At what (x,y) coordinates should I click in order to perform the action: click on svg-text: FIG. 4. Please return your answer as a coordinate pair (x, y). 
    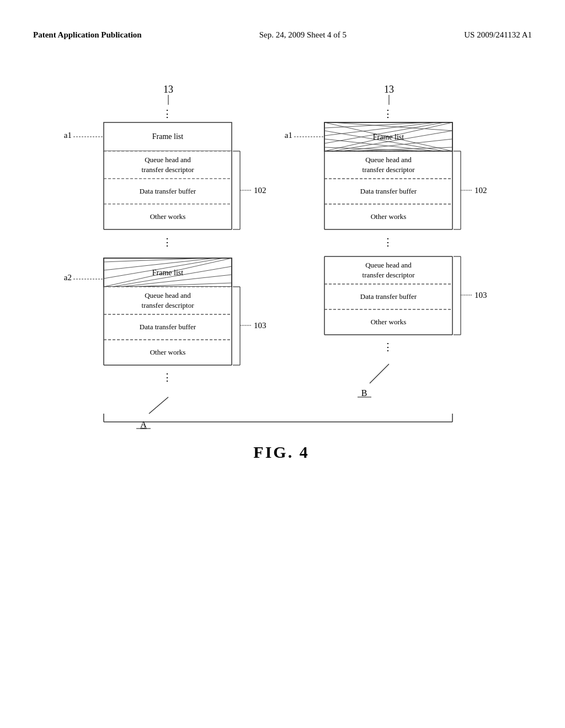
    Looking at the image, I should click on (281, 452).